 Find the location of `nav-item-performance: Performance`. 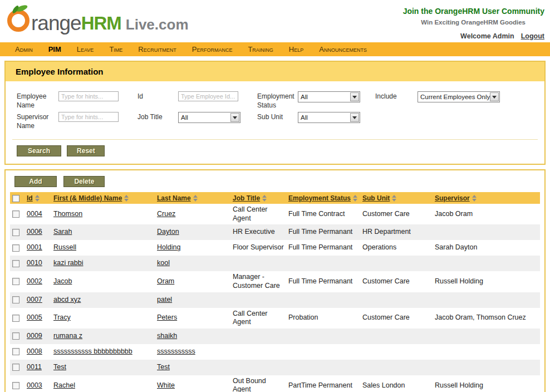

nav-item-performance: Performance is located at coordinates (213, 49).